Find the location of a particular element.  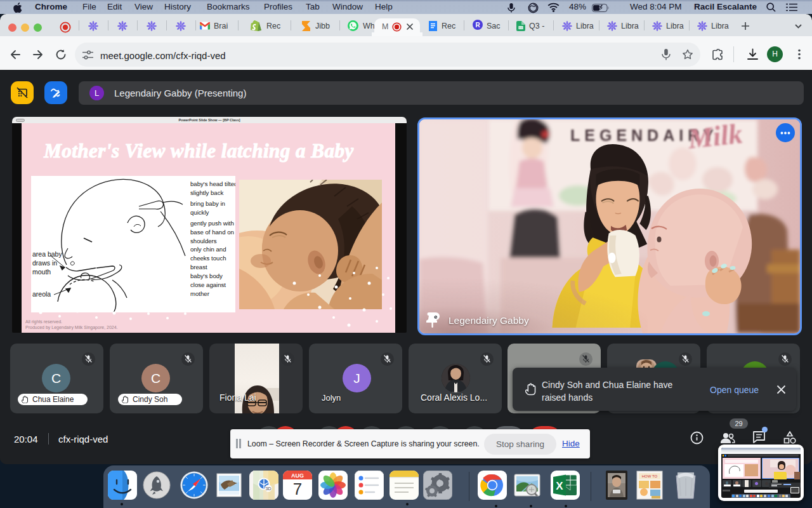

svg-text: R is located at coordinates (478, 25).